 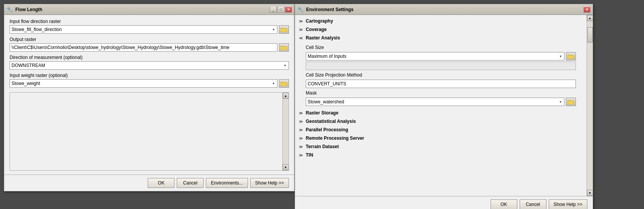 I want to click on cell-size-projection-group: Cell Size Projection Method, so click(x=441, y=80).